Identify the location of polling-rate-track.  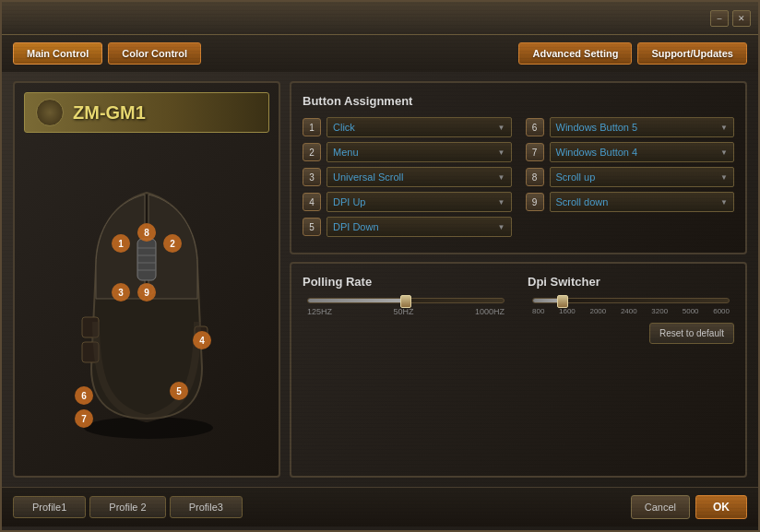
(406, 301).